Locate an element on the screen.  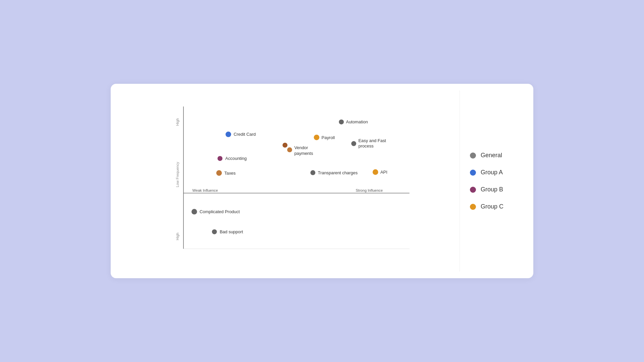
legend-label-group-b: Group B is located at coordinates (492, 190).